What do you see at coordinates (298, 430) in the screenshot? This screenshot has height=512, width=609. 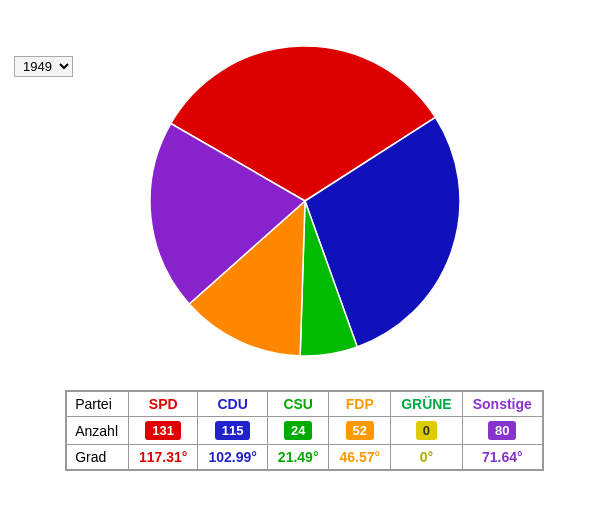 I see `value-badge: 24` at bounding box center [298, 430].